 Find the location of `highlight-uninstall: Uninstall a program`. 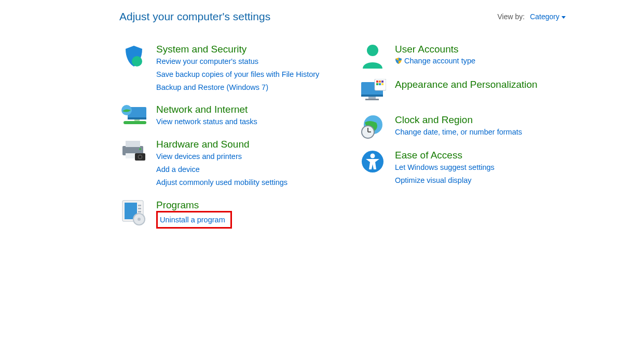

highlight-uninstall: Uninstall a program is located at coordinates (194, 220).